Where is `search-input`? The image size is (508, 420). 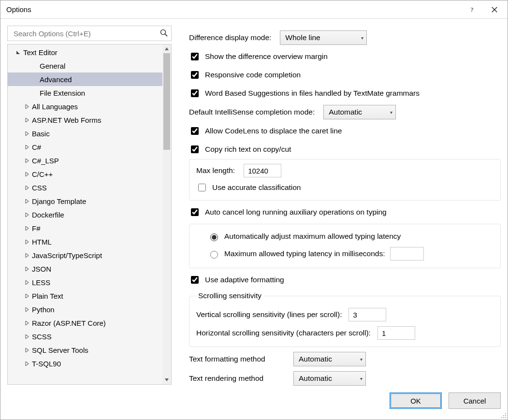 search-input is located at coordinates (86, 34).